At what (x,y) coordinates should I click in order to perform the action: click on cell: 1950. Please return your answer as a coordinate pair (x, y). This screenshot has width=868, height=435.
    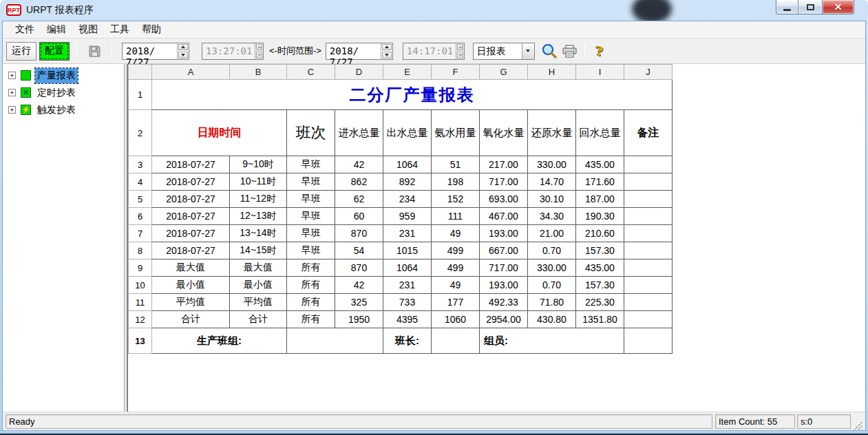
    Looking at the image, I should click on (359, 319).